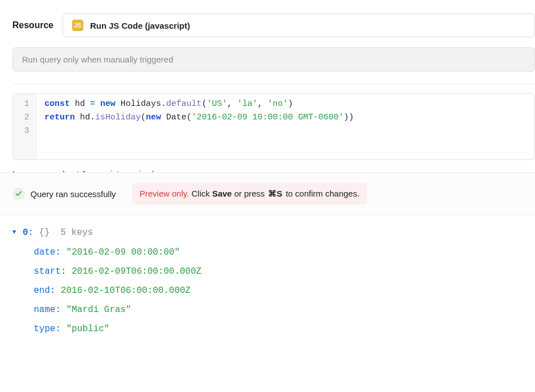 This screenshot has width=535, height=392. Describe the element at coordinates (78, 25) in the screenshot. I see `js-icon: JS` at that location.